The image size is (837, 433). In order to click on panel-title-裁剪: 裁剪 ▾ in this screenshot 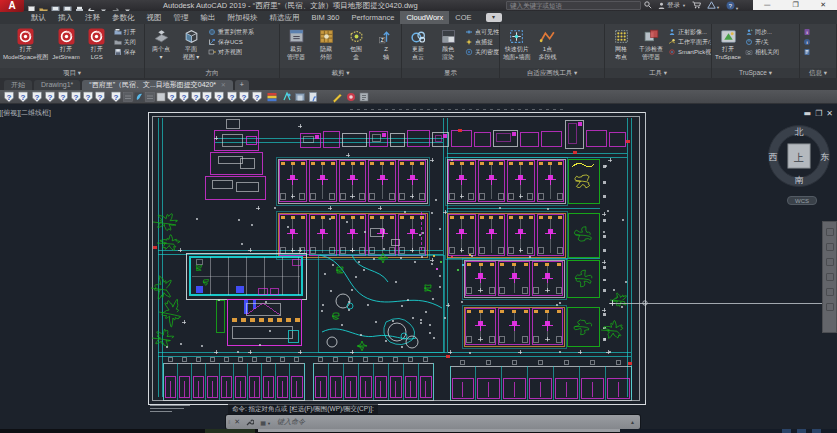, I will do `click(340, 73)`.